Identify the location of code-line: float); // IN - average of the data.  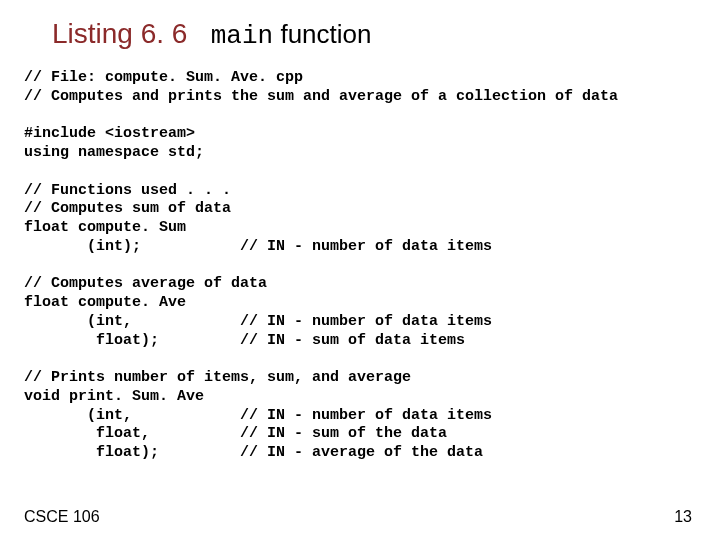
(254, 452).